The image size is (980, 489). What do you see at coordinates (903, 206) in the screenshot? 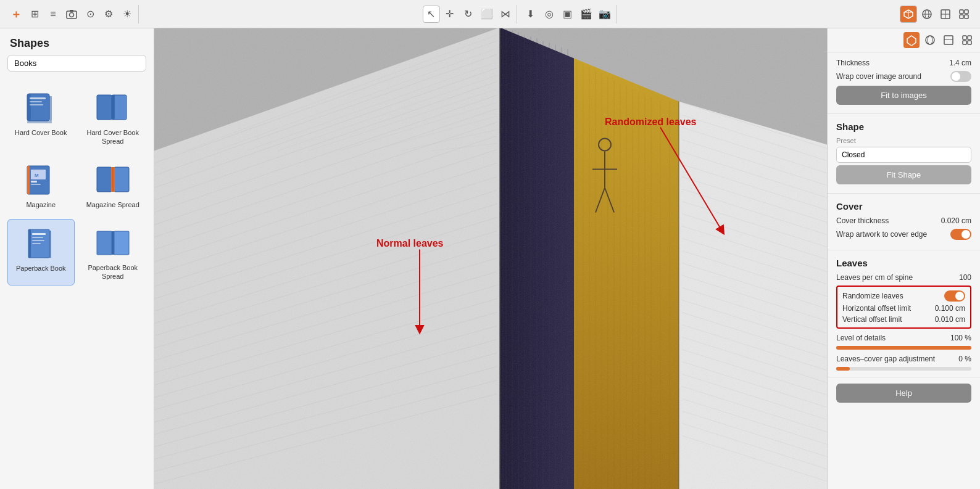
I see `cover-heading: Cover` at bounding box center [903, 206].